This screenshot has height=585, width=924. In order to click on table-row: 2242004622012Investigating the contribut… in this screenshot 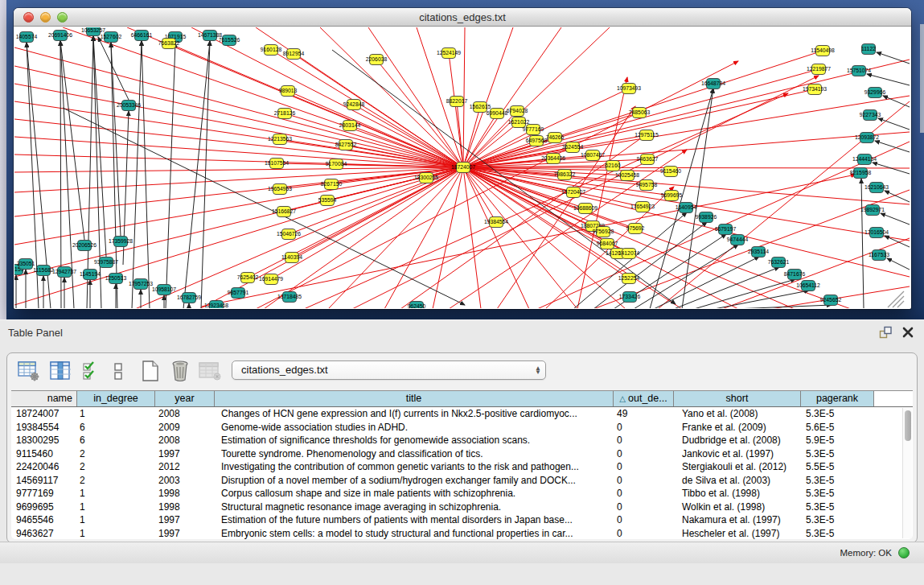, I will do `click(462, 467)`.